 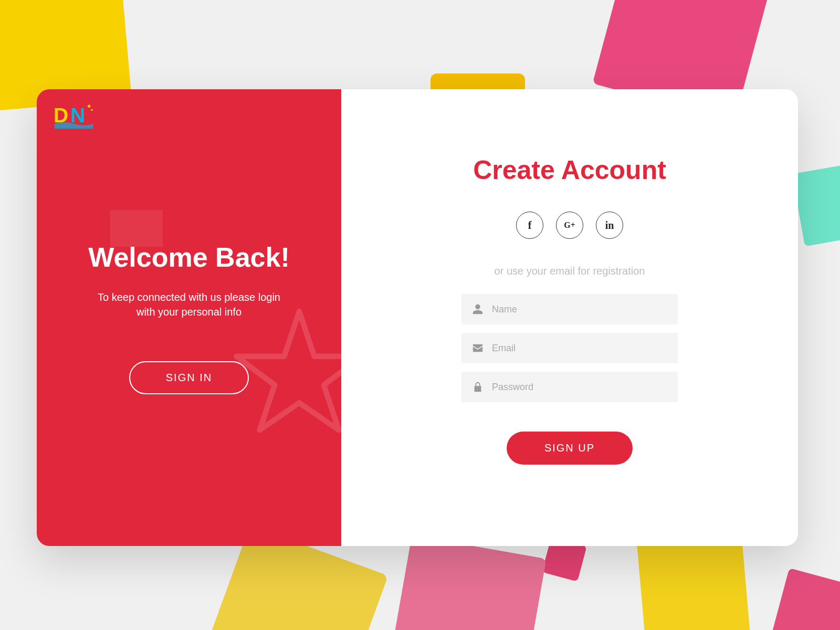 What do you see at coordinates (478, 387) in the screenshot?
I see `lock-icon` at bounding box center [478, 387].